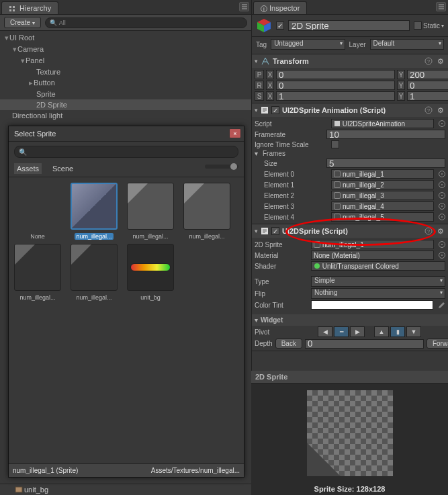  Describe the element at coordinates (383, 195) in the screenshot. I see `element-field: num_illegal_3` at that location.